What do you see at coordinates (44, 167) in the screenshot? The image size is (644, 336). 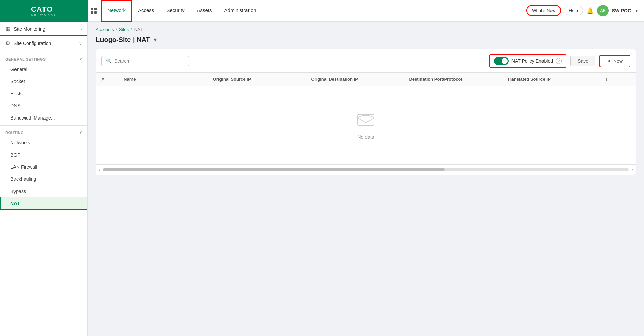 I see `sidebar-item-lan-firewall: LAN Firewall` at bounding box center [44, 167].